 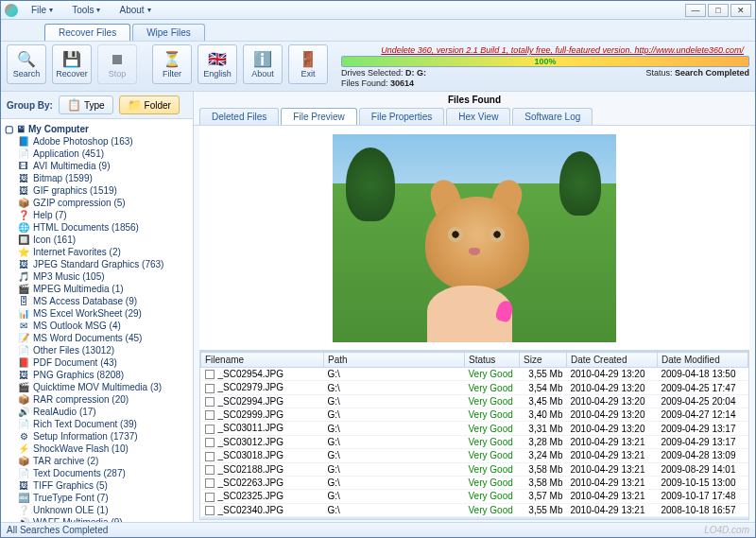 I want to click on stop-button: ⏹Stop, so click(x=117, y=64).